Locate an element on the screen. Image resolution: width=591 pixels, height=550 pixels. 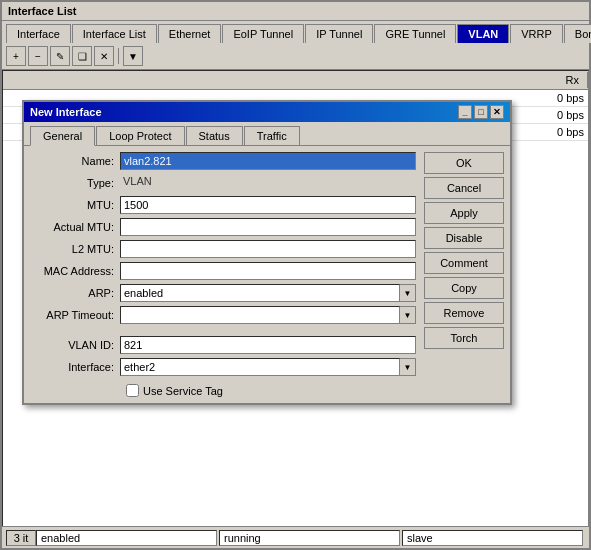
interface-label: Interface: is located at coordinates (75, 367).